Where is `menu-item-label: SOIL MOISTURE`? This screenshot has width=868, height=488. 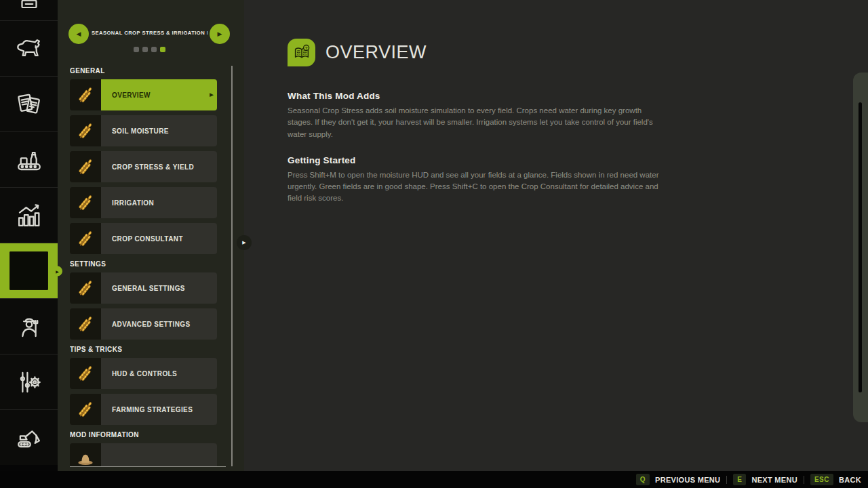 menu-item-label: SOIL MOISTURE is located at coordinates (140, 131).